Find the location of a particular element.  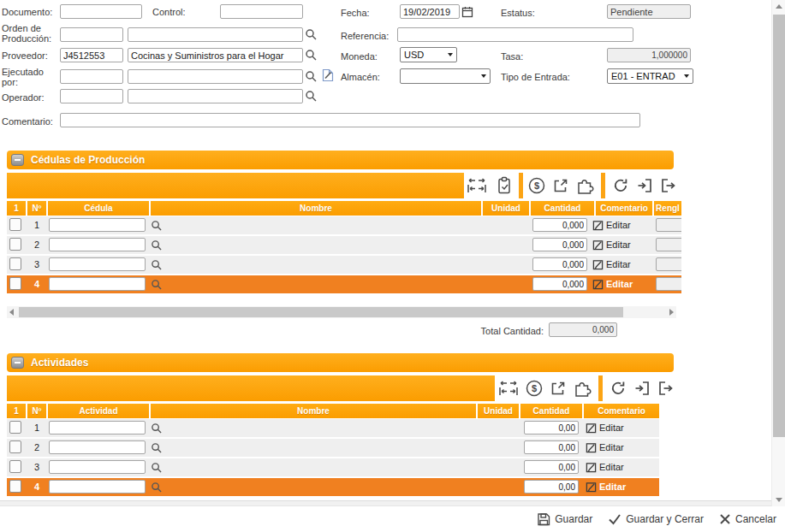

referencia-input is located at coordinates (515, 34).